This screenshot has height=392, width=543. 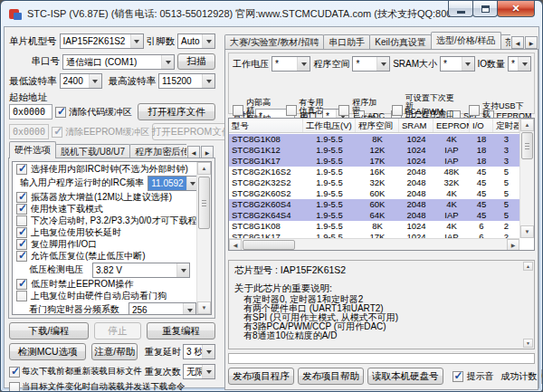 What do you see at coordinates (101, 42) in the screenshot?
I see `mcu-type-combo: IAP15F2K61S2` at bounding box center [101, 42].